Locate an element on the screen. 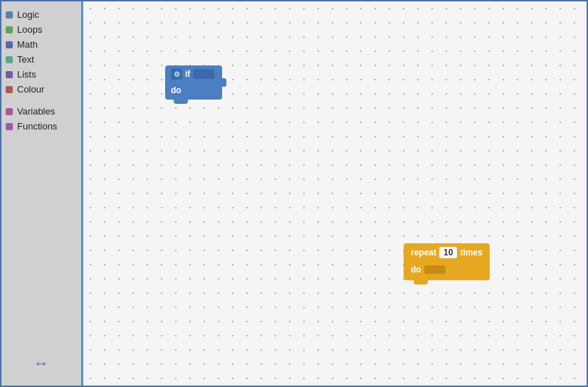 The image size is (588, 387). times-label: times is located at coordinates (471, 253).